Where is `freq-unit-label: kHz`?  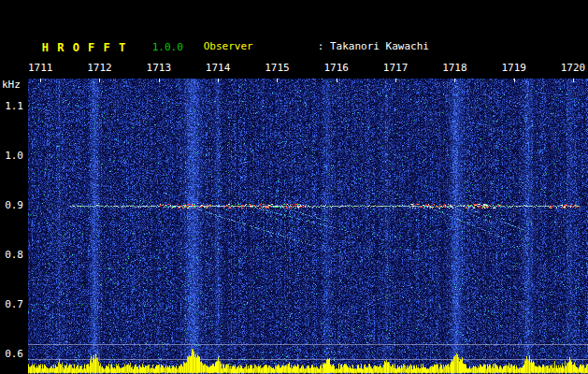
freq-unit-label: kHz is located at coordinates (11, 84).